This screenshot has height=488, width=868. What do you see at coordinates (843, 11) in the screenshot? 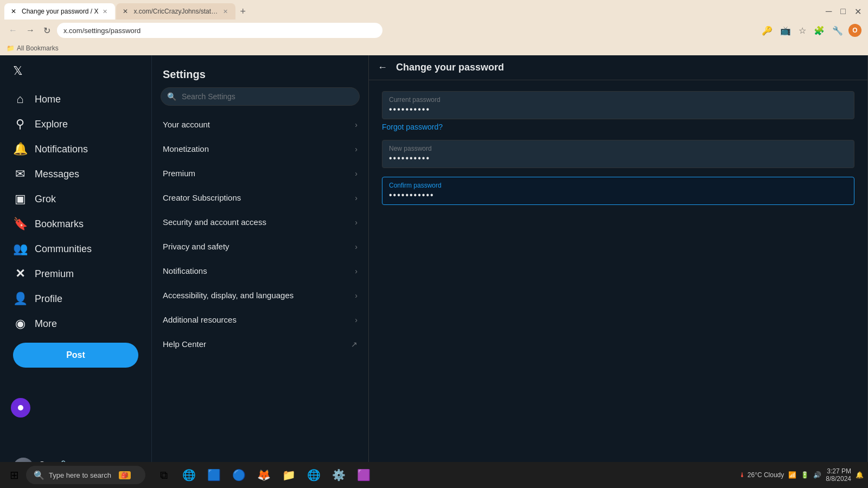
I see `maximize-button: □` at bounding box center [843, 11].